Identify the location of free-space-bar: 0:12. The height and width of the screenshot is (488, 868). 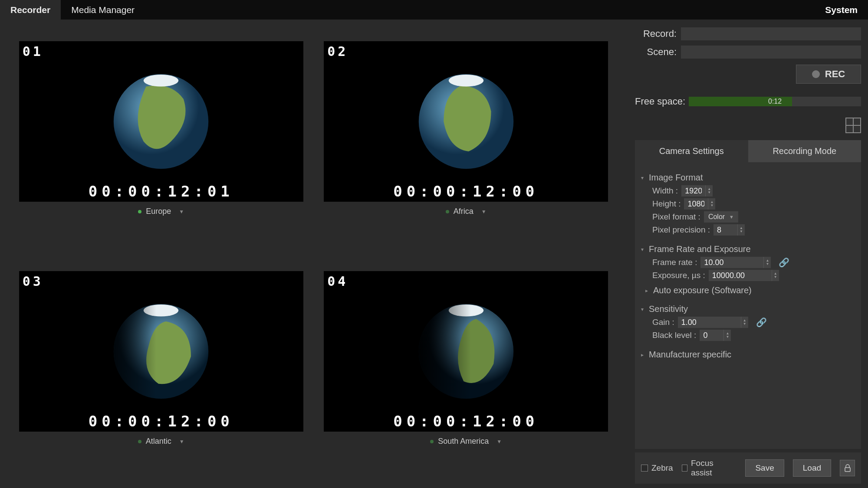
(775, 102).